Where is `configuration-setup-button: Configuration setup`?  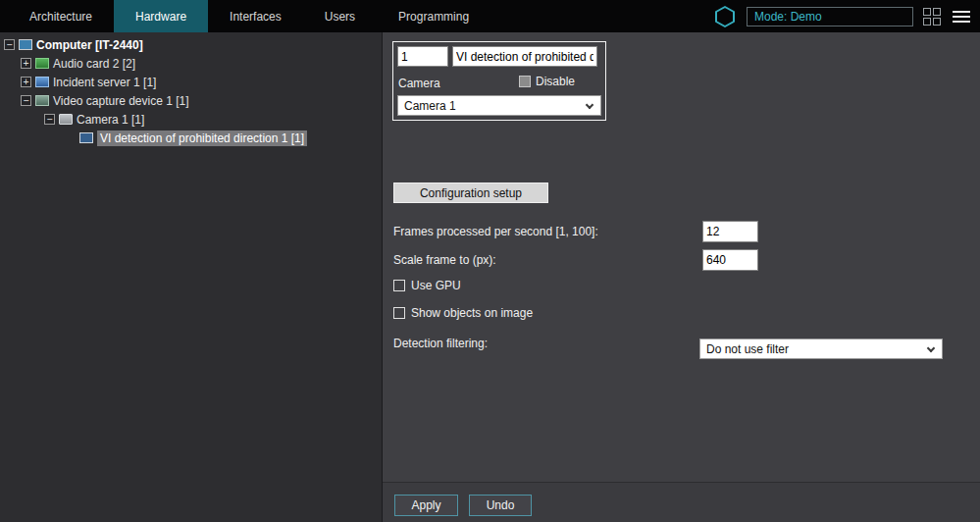
configuration-setup-button: Configuration setup is located at coordinates (471, 192).